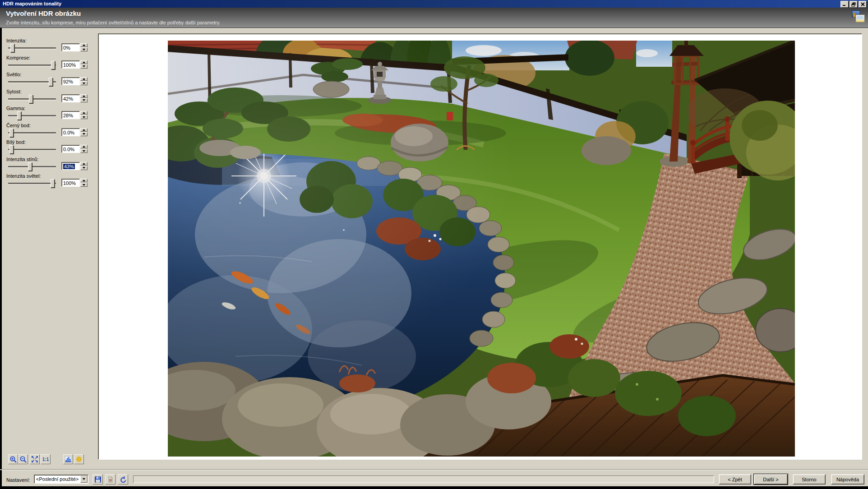 The image size is (868, 489). Describe the element at coordinates (434, 469) in the screenshot. I see `bottom-divider` at that location.